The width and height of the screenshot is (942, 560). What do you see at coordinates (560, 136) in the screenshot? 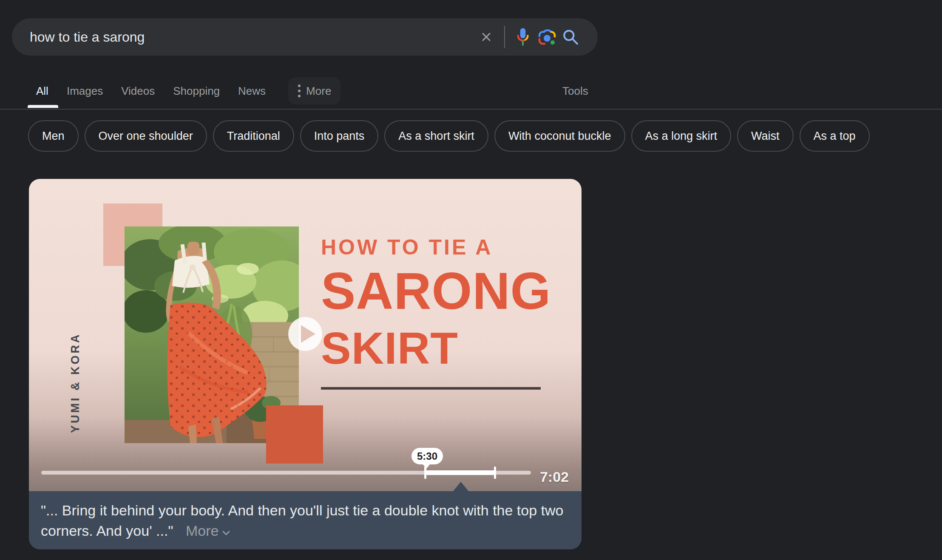
I see `chip-with-coconut-buckle: With coconut buckle` at bounding box center [560, 136].